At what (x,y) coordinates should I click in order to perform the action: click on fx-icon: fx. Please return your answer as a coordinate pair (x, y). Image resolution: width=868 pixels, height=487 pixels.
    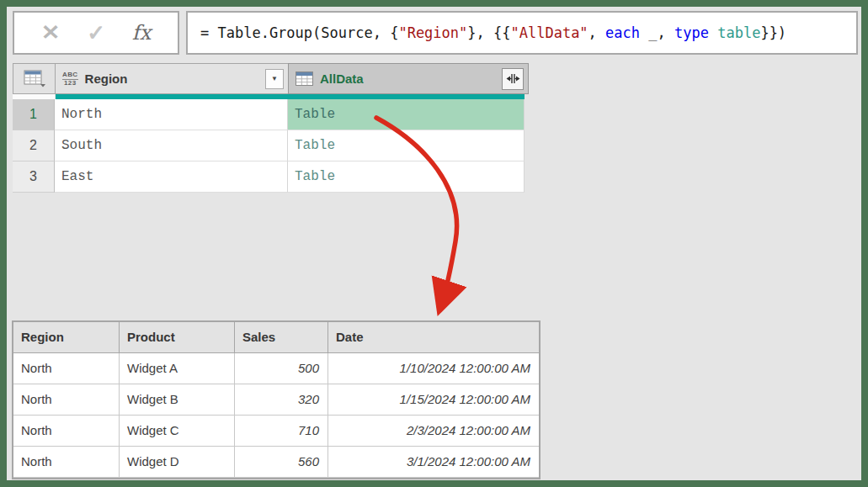
    Looking at the image, I should click on (141, 33).